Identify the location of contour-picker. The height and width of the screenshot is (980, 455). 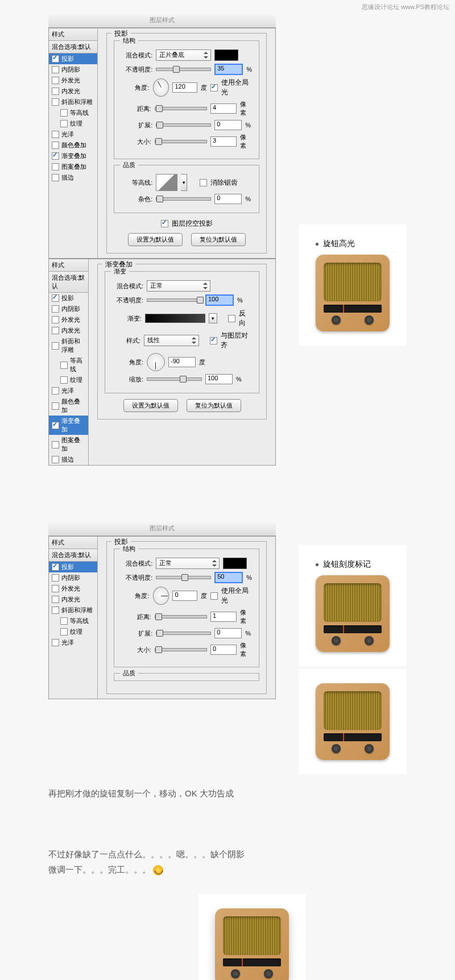
(167, 182).